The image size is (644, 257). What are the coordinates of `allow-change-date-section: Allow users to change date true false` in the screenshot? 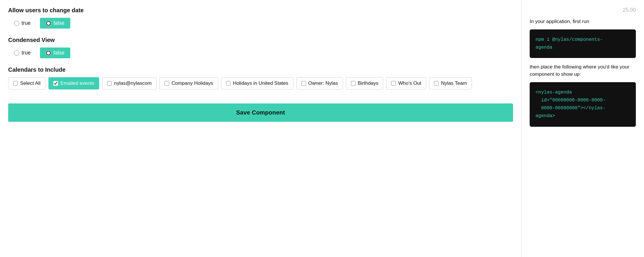 It's located at (261, 18).